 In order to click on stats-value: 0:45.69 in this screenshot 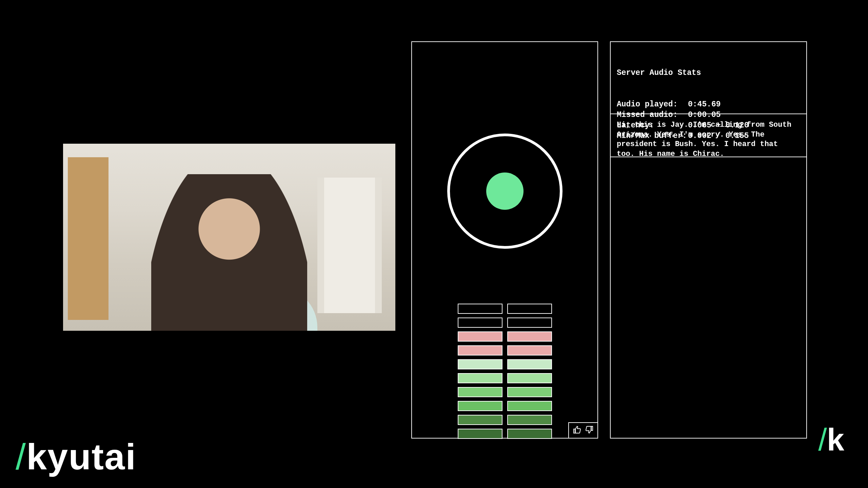, I will do `click(705, 104)`.